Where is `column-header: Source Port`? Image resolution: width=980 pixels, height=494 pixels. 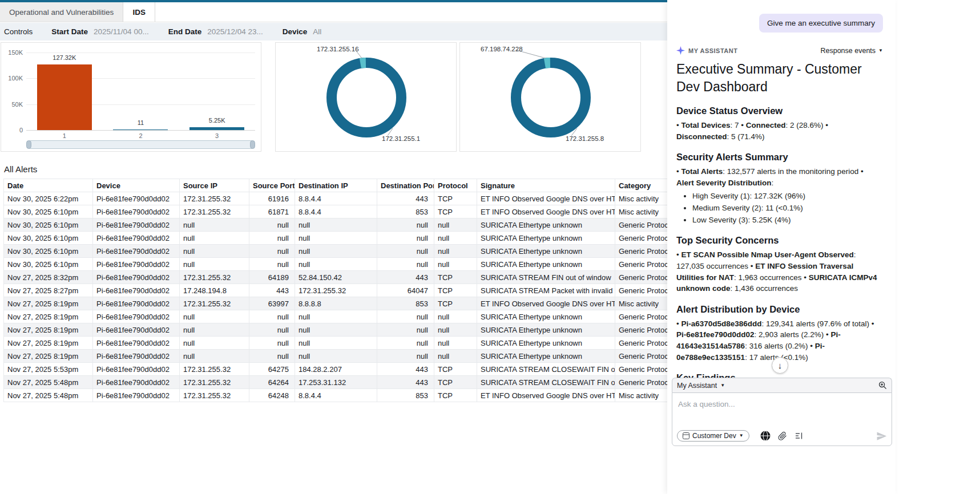 column-header: Source Port is located at coordinates (272, 186).